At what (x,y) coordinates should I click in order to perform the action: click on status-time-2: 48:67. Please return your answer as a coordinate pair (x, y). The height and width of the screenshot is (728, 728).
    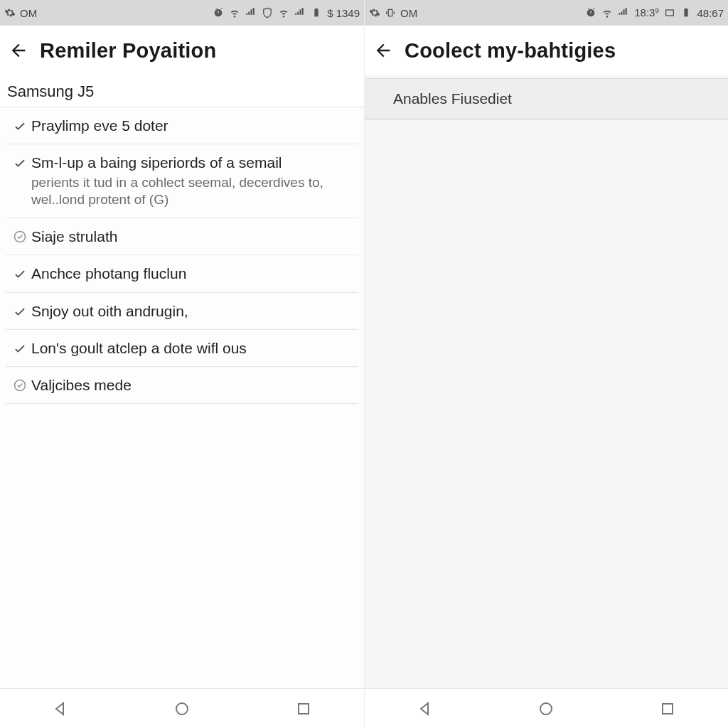
    Looking at the image, I should click on (710, 13).